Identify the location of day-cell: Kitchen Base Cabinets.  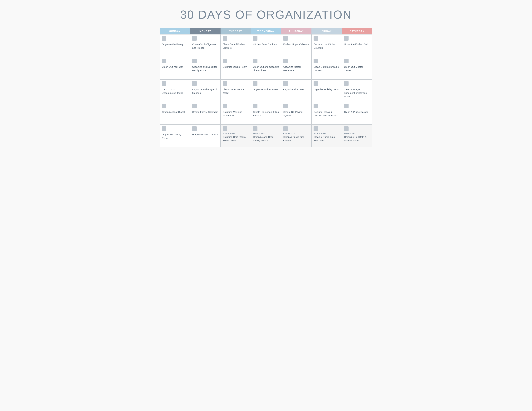
(266, 46).